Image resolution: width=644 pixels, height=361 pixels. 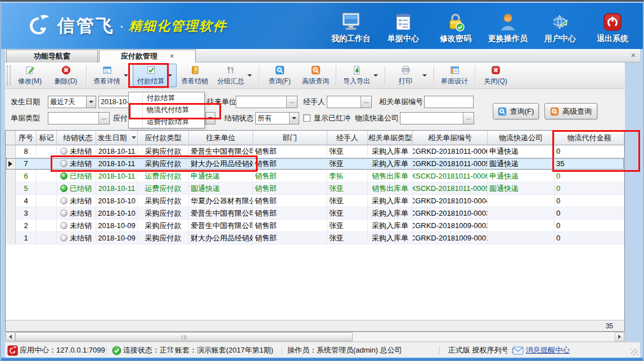 What do you see at coordinates (26, 138) in the screenshot?
I see `column-header: 序号` at bounding box center [26, 138].